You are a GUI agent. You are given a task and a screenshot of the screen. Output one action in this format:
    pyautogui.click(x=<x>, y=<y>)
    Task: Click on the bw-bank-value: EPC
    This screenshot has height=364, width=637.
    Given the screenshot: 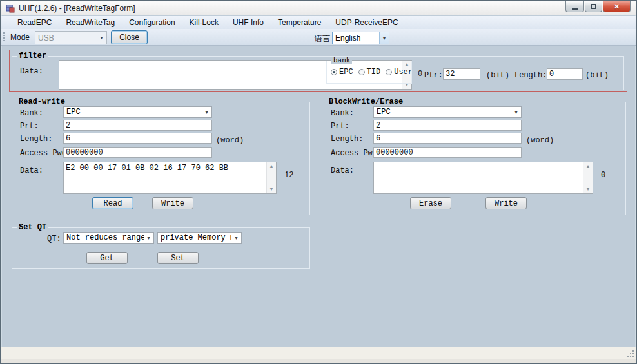 What is the action you would take?
    pyautogui.click(x=442, y=112)
    